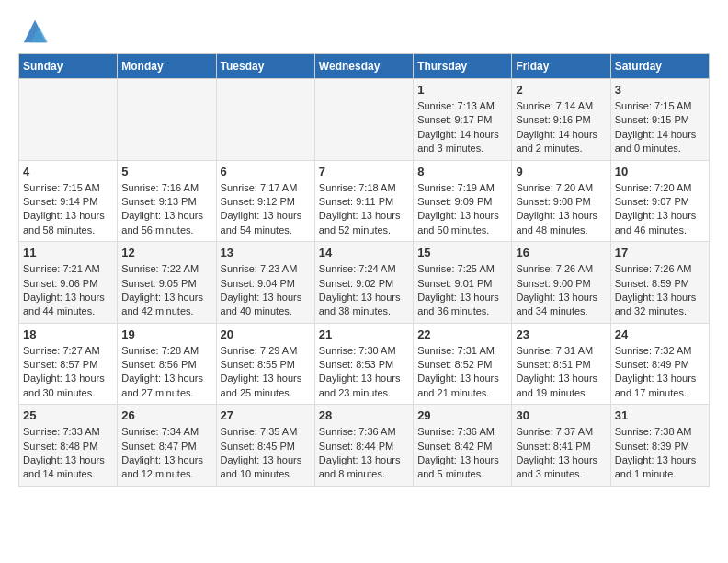 This screenshot has width=728, height=563. I want to click on day-number: 11, so click(68, 252).